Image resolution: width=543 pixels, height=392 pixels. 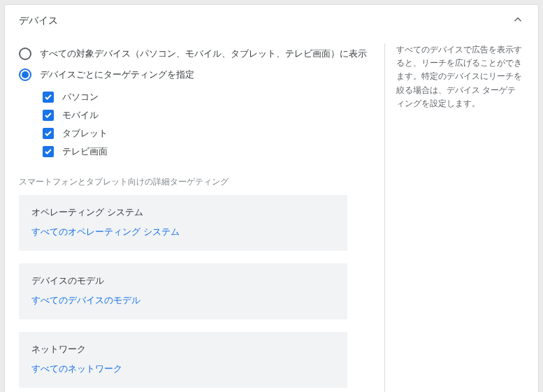 What do you see at coordinates (183, 349) in the screenshot?
I see `expander-title: ネットワーク` at bounding box center [183, 349].